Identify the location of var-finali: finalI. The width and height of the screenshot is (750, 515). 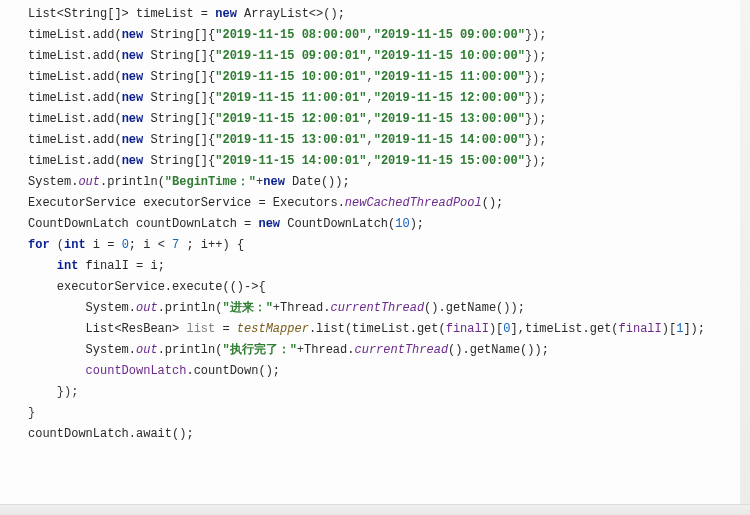
(468, 329).